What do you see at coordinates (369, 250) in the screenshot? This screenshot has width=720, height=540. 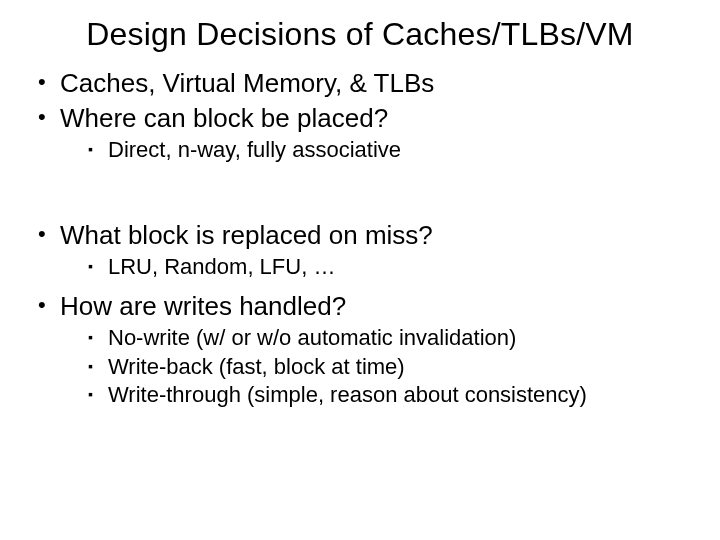 I see `bullet-item: What block is replaced on miss? LRU, Ran…` at bounding box center [369, 250].